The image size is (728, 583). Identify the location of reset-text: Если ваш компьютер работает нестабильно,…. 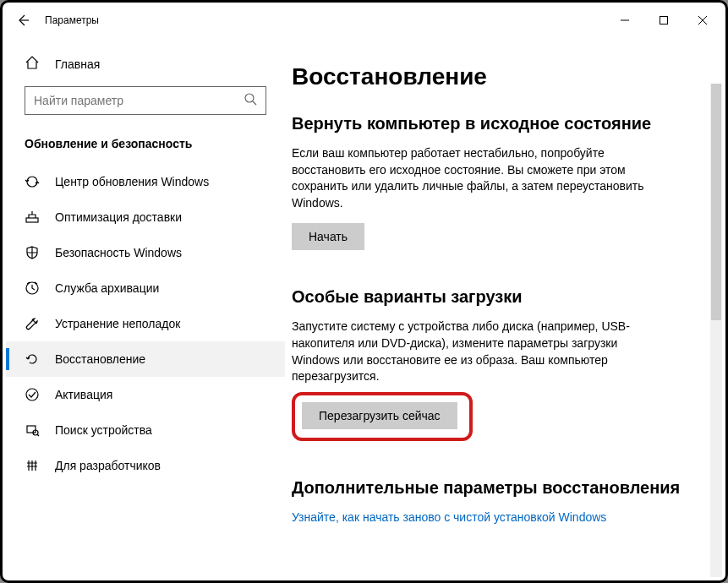
(469, 178).